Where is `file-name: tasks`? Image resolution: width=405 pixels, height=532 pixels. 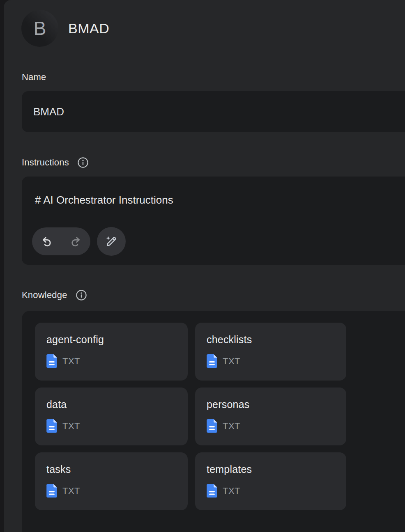
file-name: tasks is located at coordinates (117, 470).